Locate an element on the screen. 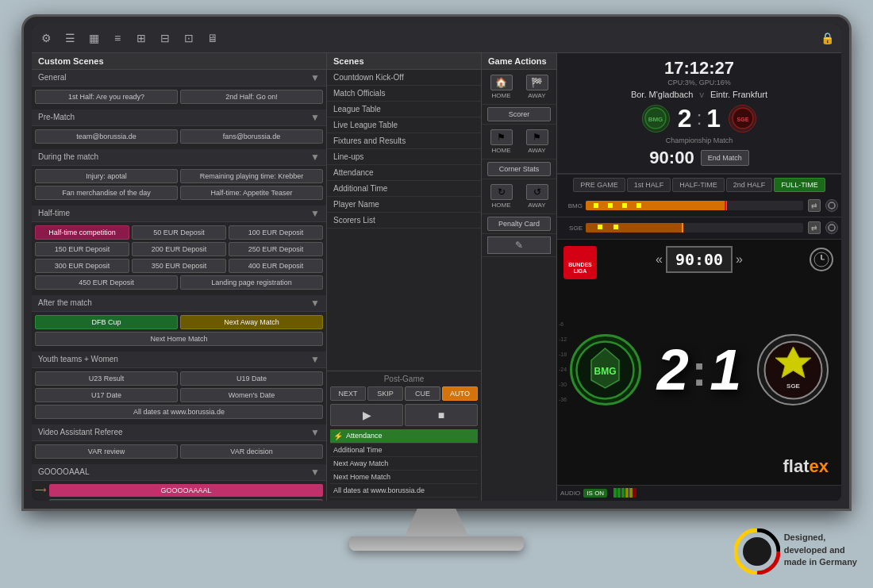  section-pre-match: Pre-Match ▼ is located at coordinates (179, 117).